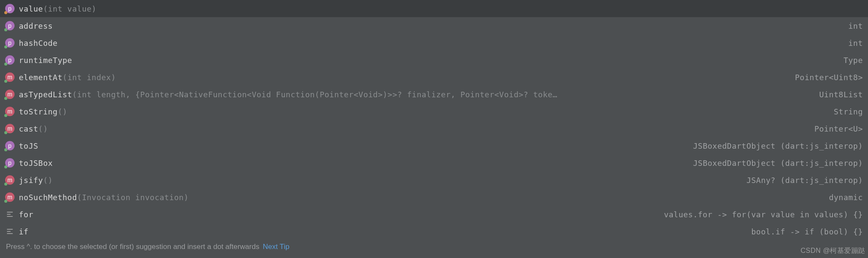 The width and height of the screenshot is (868, 258). Describe the element at coordinates (31, 180) in the screenshot. I see `item-name: jsify` at that location.